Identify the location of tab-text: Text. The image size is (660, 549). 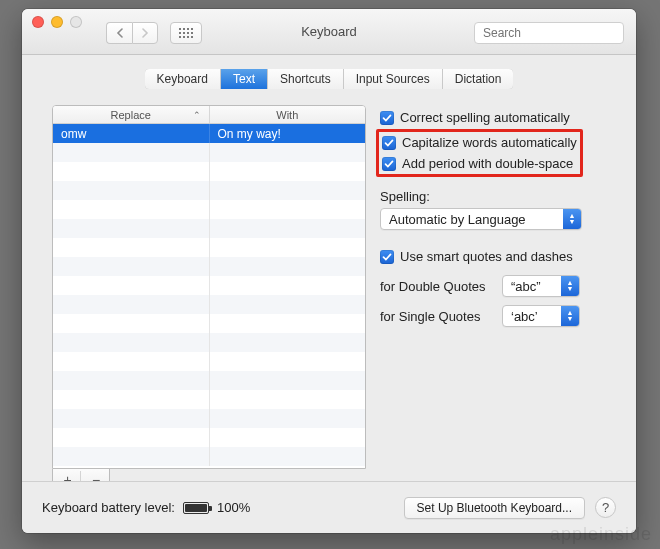
(244, 79).